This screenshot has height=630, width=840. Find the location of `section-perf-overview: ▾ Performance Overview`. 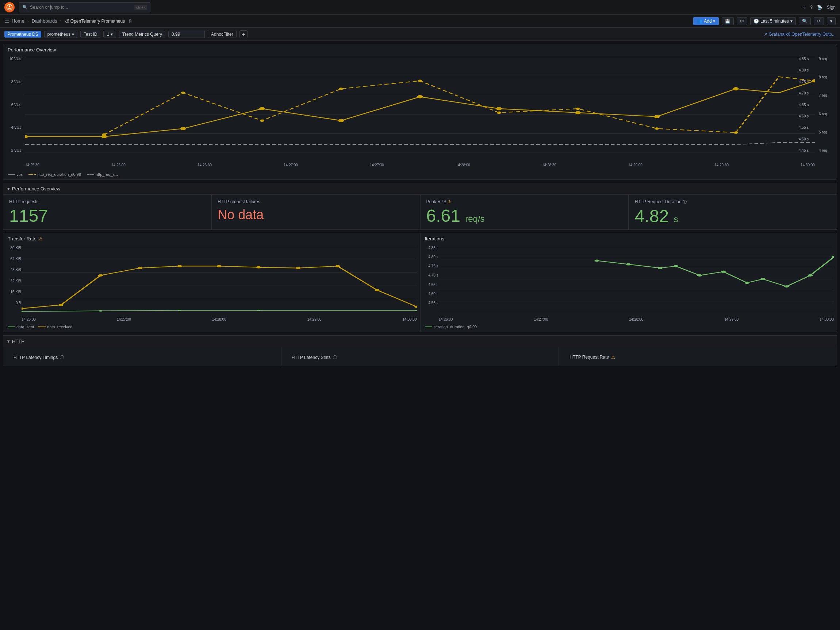

section-perf-overview: ▾ Performance Overview is located at coordinates (420, 189).